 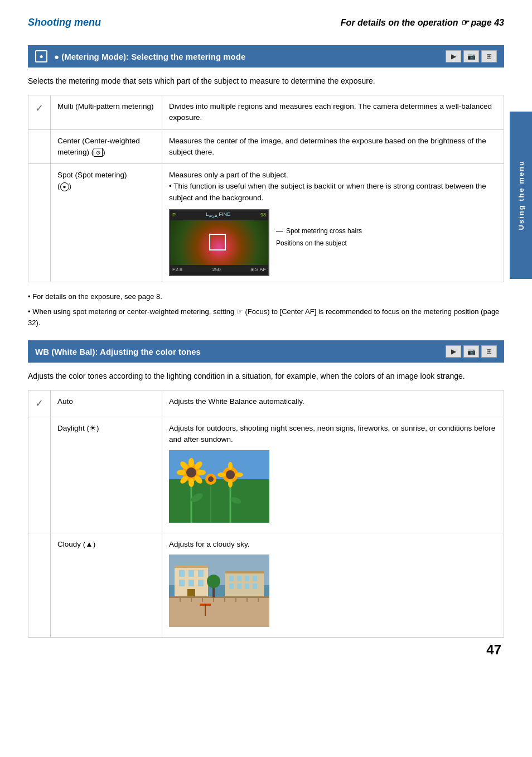 I want to click on option-name-center: Center (Center-weighted metering) (⊙), so click(x=107, y=147).